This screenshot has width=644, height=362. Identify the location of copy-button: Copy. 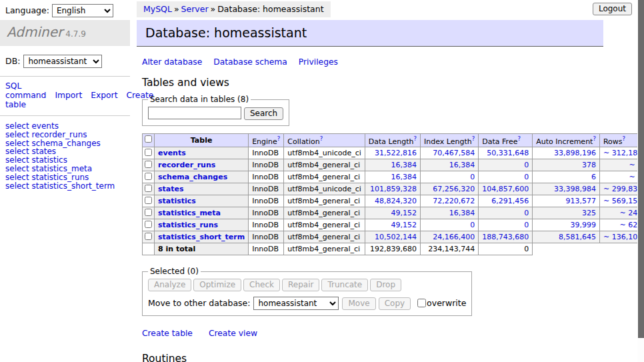
(395, 304).